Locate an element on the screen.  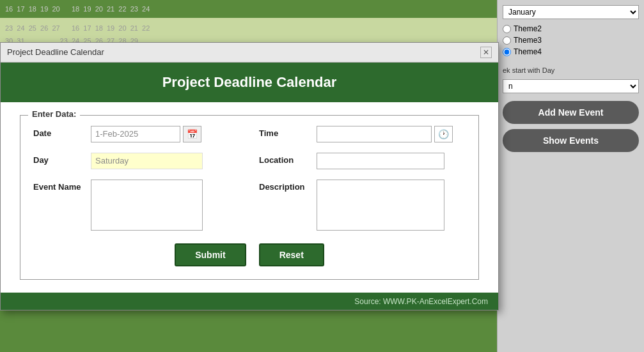
theme4-label: Theme4 is located at coordinates (528, 52).